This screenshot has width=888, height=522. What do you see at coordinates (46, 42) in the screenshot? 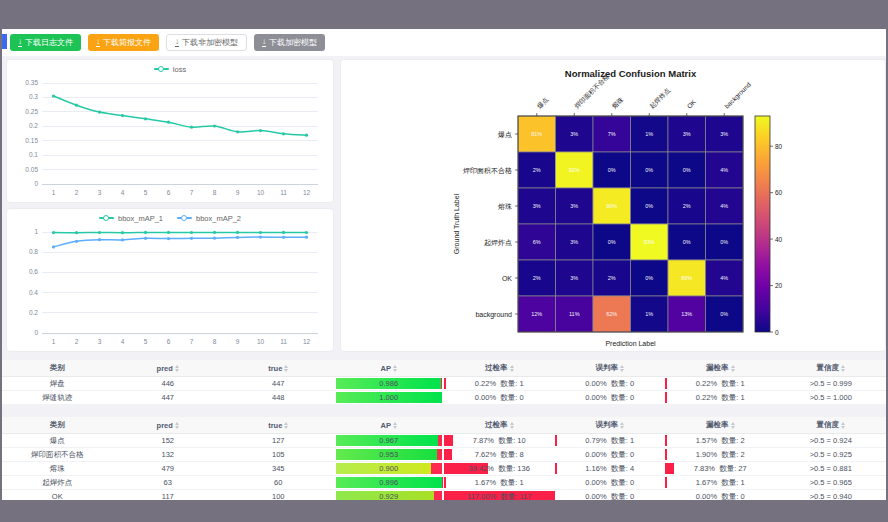
I see `download-log-button: ↓ 下载日志文件` at bounding box center [46, 42].